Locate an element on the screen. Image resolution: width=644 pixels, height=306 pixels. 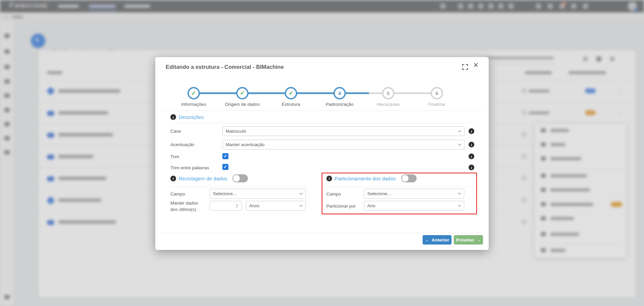
section-title: Descrições is located at coordinates (191, 117).